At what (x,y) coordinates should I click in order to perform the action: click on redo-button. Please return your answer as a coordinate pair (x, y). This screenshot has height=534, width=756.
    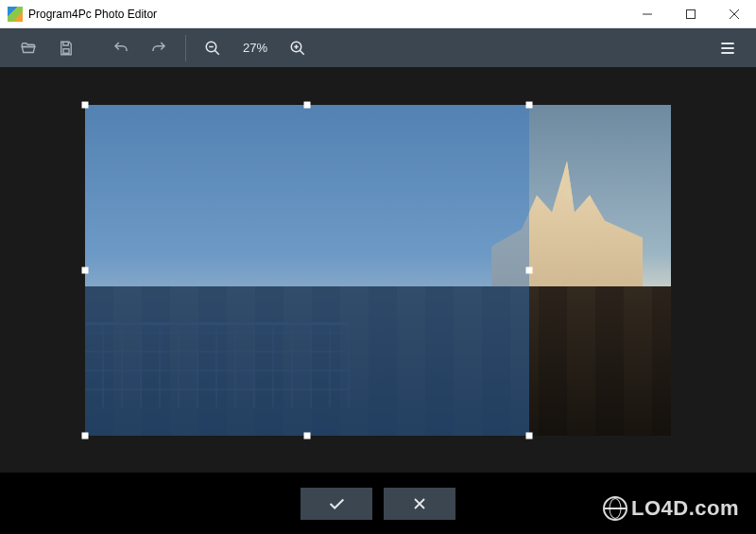
    Looking at the image, I should click on (159, 48).